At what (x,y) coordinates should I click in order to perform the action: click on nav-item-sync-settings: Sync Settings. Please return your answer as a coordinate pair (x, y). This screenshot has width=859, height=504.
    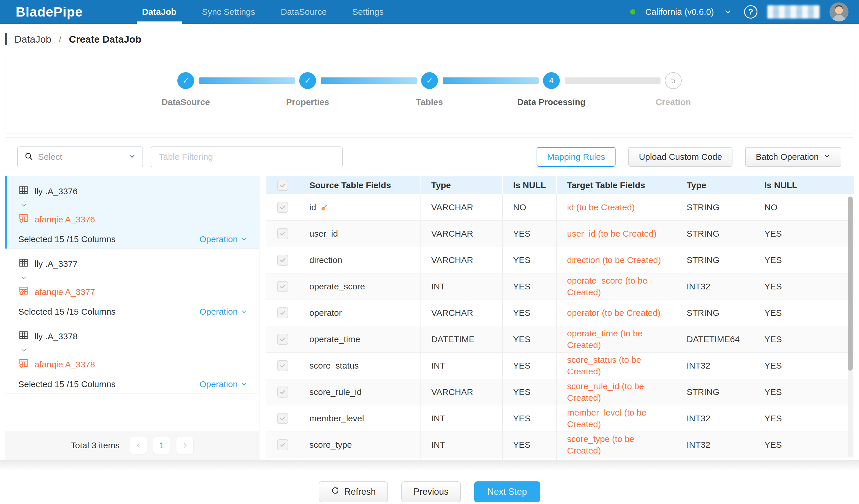
    Looking at the image, I should click on (228, 12).